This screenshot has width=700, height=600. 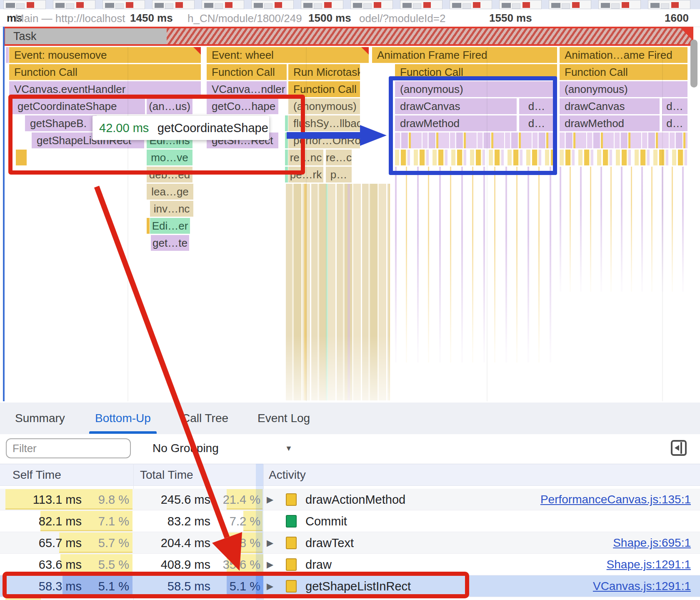 I want to click on self-time-ms: 65.7 ms, so click(x=41, y=543).